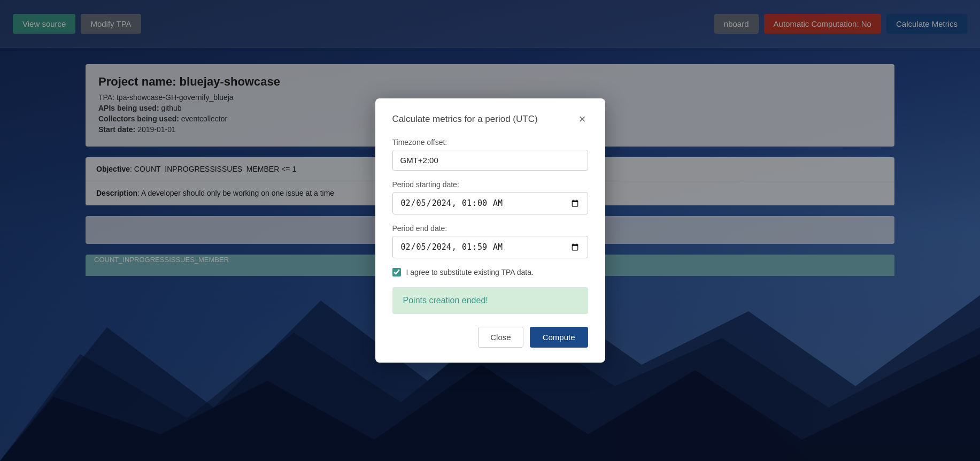 The width and height of the screenshot is (980, 461). What do you see at coordinates (490, 197) in the screenshot?
I see `period-start-form-group: Period starting date:` at bounding box center [490, 197].